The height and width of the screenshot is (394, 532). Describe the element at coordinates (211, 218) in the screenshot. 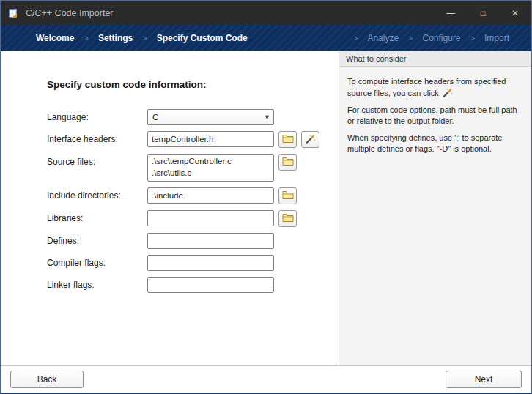

I see `libraries-input` at that location.